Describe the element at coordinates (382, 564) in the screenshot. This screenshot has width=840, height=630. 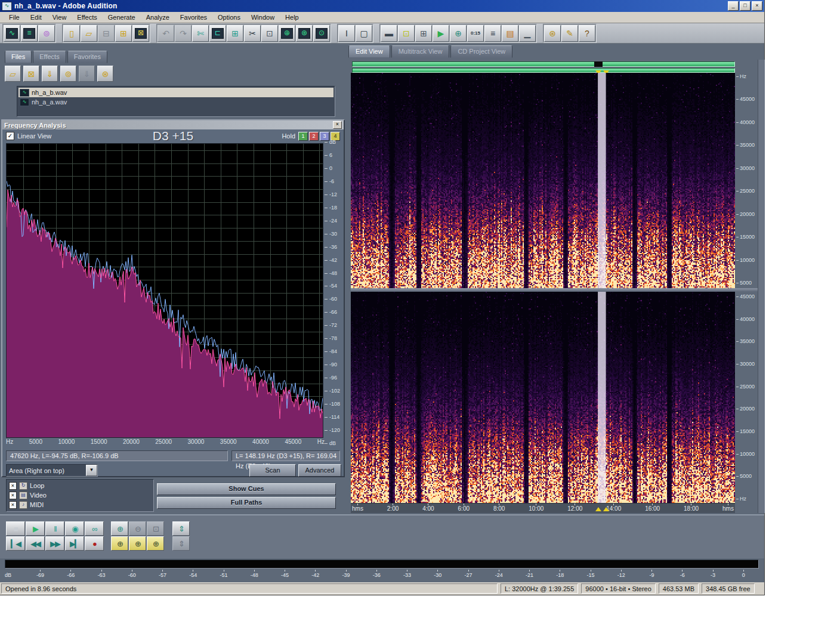
I see `level-meter` at that location.